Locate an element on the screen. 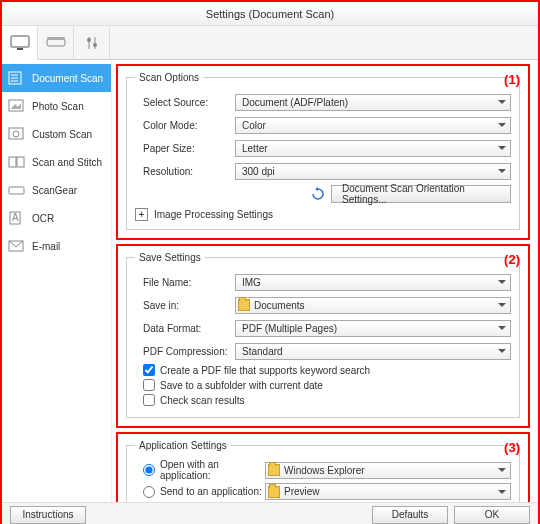 This screenshot has width=540, height=524. resolution-dropdown: 300 dpi is located at coordinates (373, 172).